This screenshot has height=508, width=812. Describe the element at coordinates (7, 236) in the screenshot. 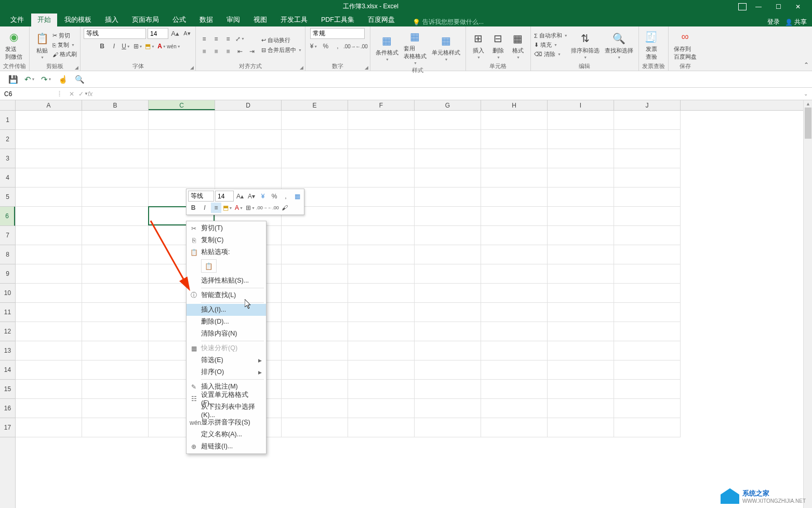

I see `row-header: 7` at that location.